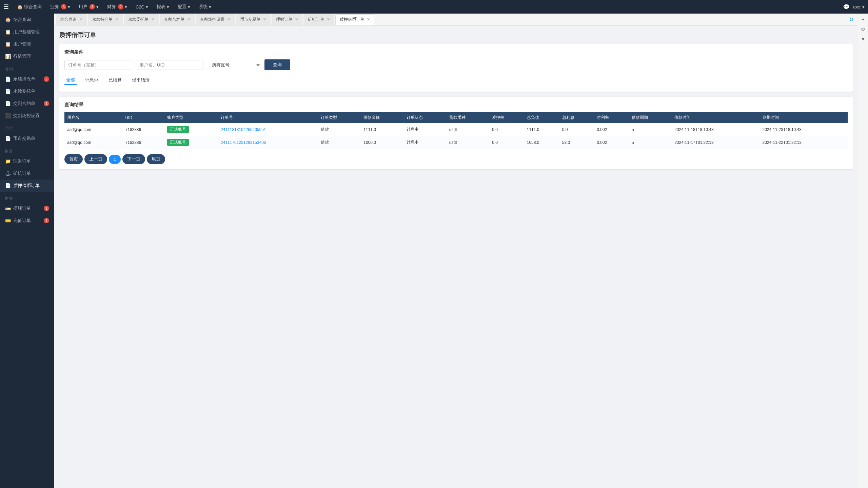 The height and width of the screenshot is (488, 868). I want to click on user-section: root ▾, so click(859, 7).